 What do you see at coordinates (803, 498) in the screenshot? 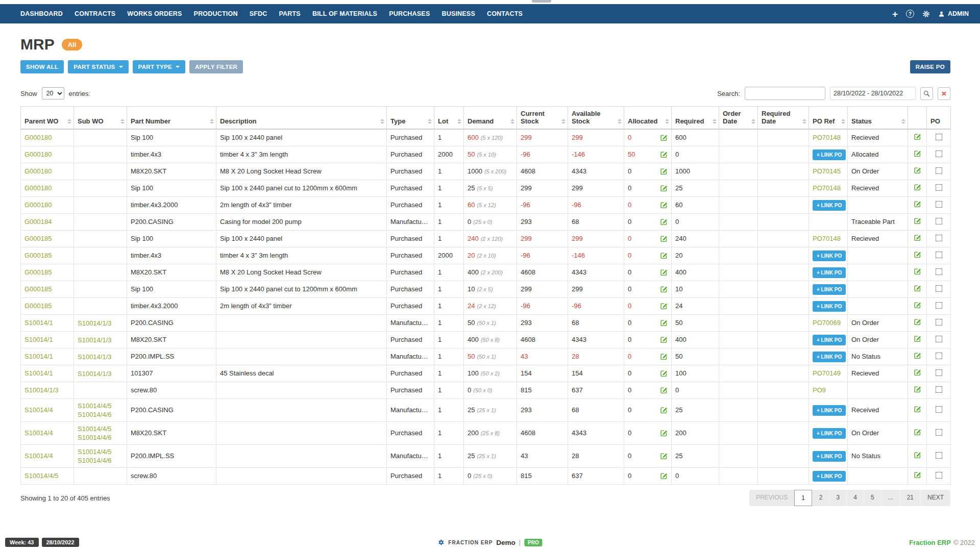
I see `pagination-page-1: 1` at bounding box center [803, 498].